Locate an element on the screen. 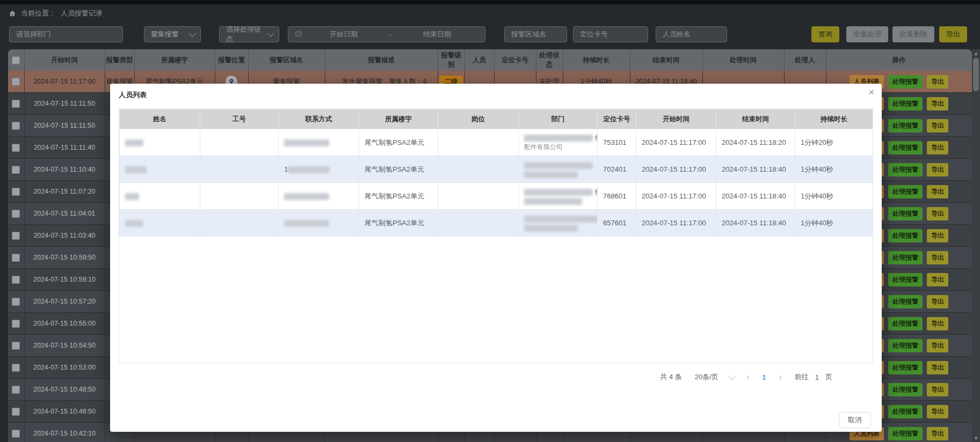 The height and width of the screenshot is (442, 980). pagination: 共 4 条 20条/页 ‹ 1 › 前往 1 页 is located at coordinates (746, 377).